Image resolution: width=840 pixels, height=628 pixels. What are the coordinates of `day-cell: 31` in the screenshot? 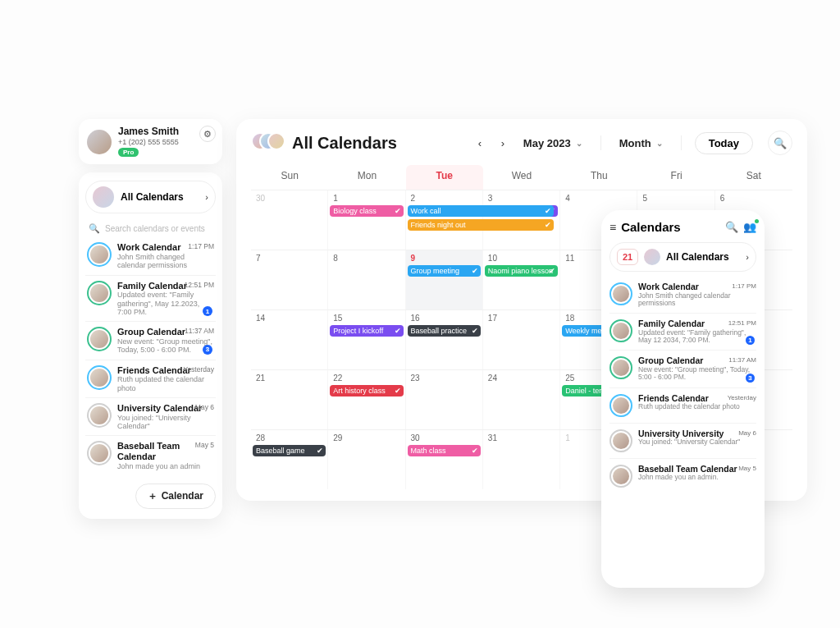 It's located at (522, 460).